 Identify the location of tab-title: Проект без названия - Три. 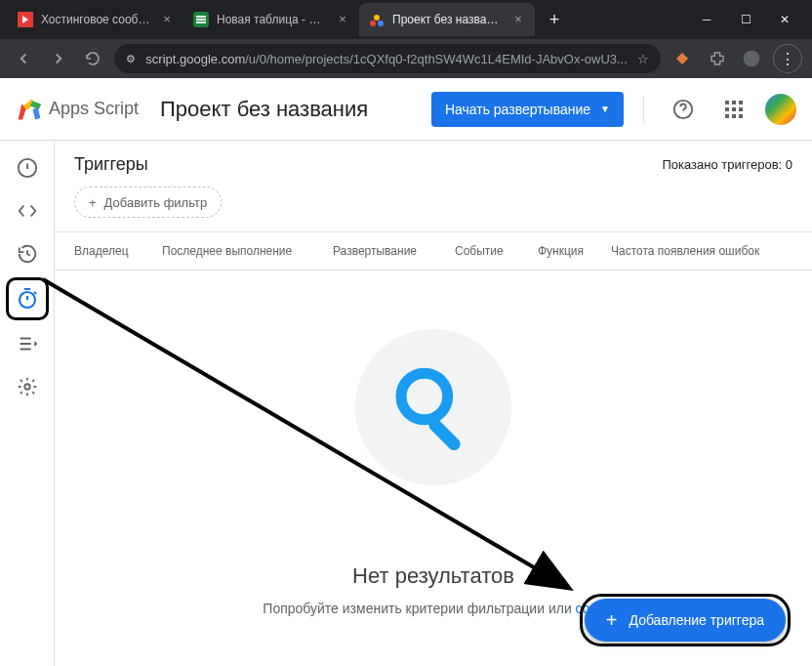
(448, 20).